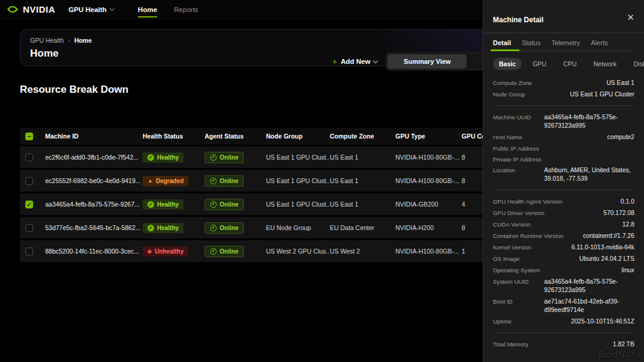 Image resolution: width=644 pixels, height=362 pixels. What do you see at coordinates (570, 64) in the screenshot?
I see `subtab-cpu: CPU` at bounding box center [570, 64].